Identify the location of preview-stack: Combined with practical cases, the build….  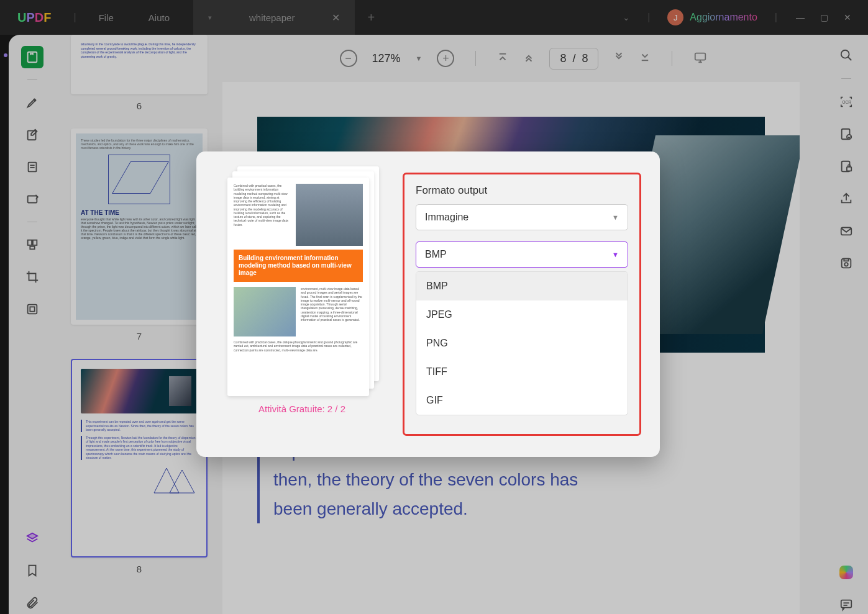
(302, 283).